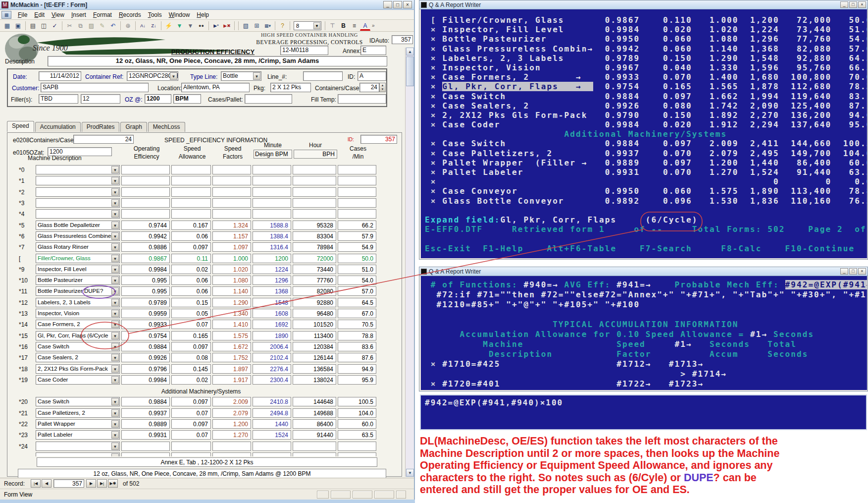 The image size is (868, 503). I want to click on machine-desc-combo: Glass Pressureless Combiner▼, so click(78, 236).